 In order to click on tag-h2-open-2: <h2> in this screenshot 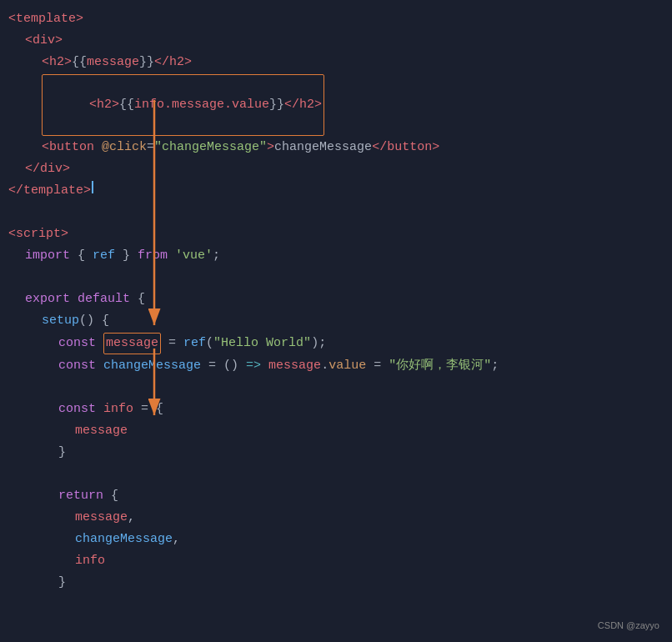, I will do `click(104, 105)`.